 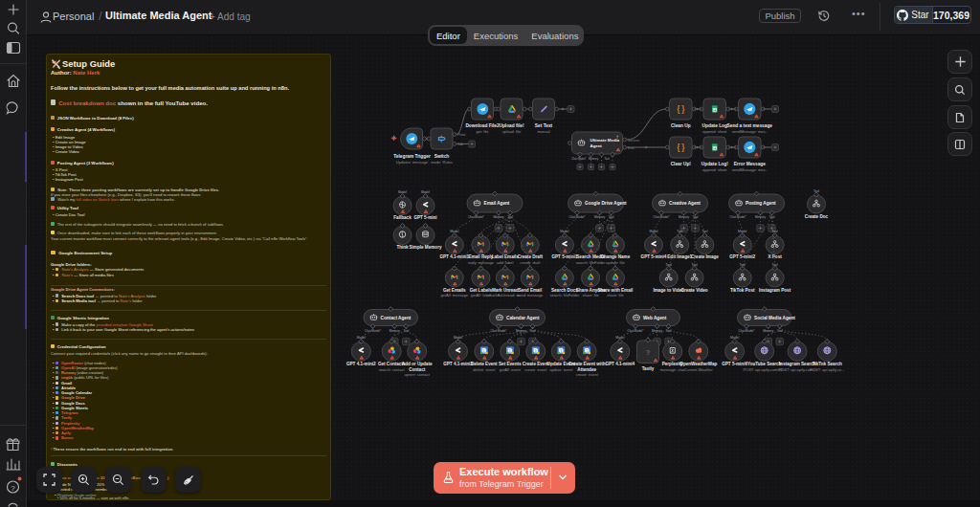 I want to click on svg-text: Attendee, so click(x=587, y=369).